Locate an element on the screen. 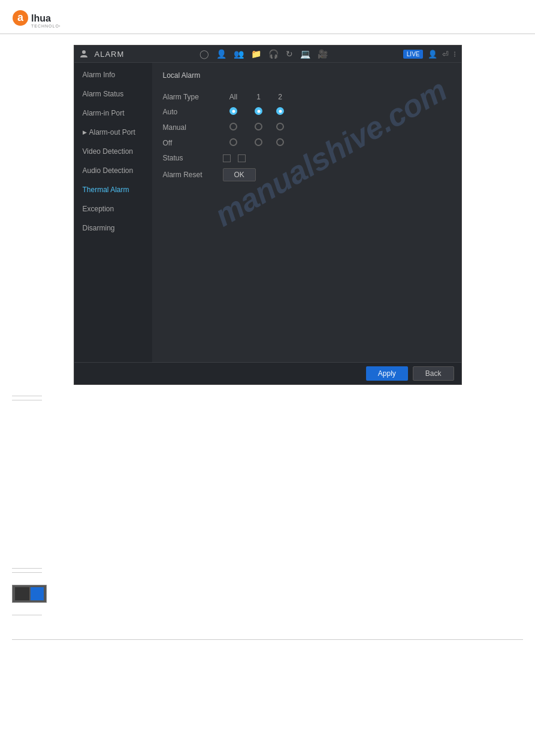 Image resolution: width=535 pixels, height=756 pixels. user-icon-right: 👤 is located at coordinates (433, 54).